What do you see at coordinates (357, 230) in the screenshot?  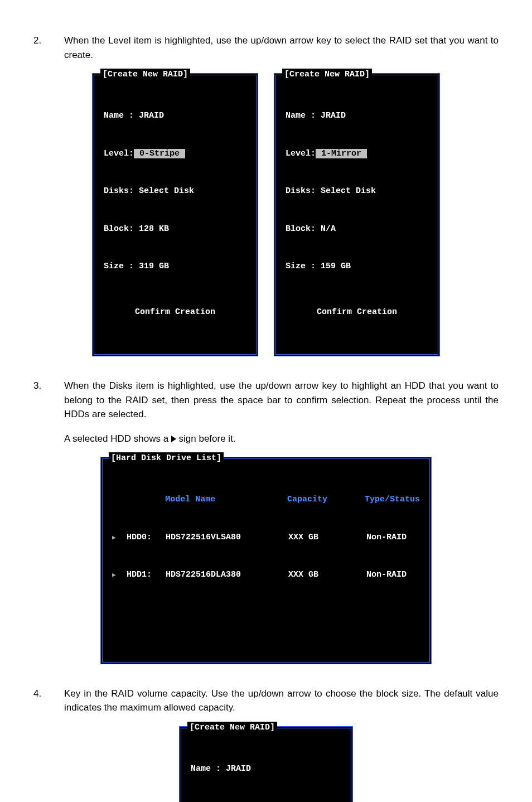 I see `row-block: Block: N/A` at bounding box center [357, 230].